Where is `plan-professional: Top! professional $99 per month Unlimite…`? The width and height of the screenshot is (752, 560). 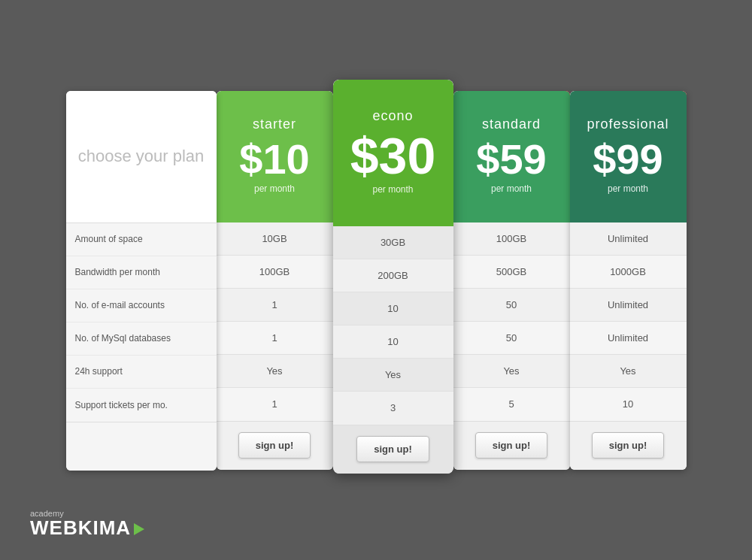 plan-professional: Top! professional $99 per month Unlimite… is located at coordinates (629, 280).